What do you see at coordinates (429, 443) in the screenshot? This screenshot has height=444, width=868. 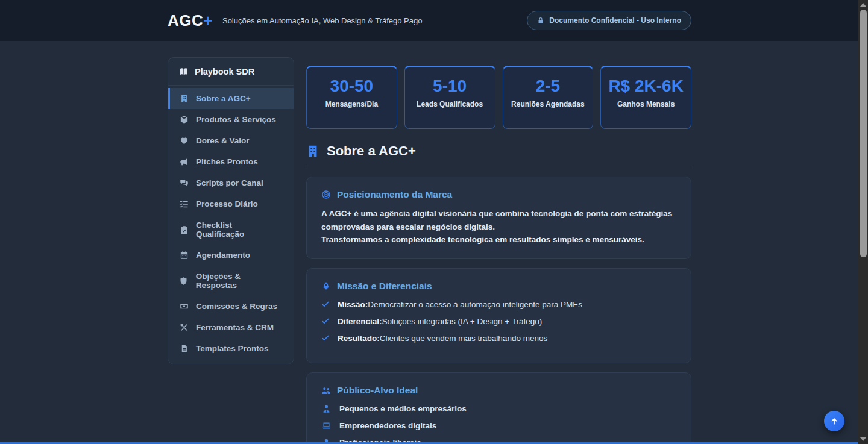 I see `bottom-accent-bar` at bounding box center [429, 443].